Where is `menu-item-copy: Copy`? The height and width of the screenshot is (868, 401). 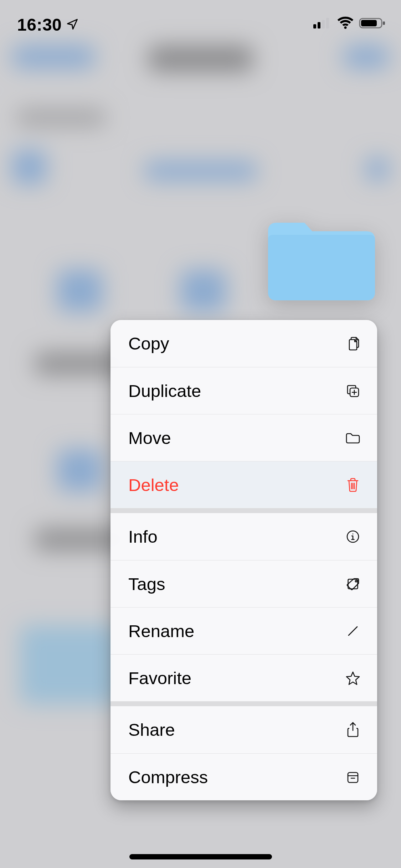 menu-item-copy: Copy is located at coordinates (244, 343).